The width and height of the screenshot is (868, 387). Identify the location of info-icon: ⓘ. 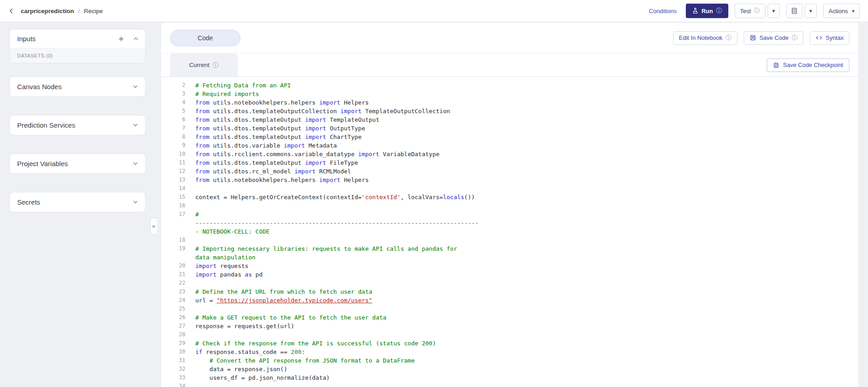
(729, 38).